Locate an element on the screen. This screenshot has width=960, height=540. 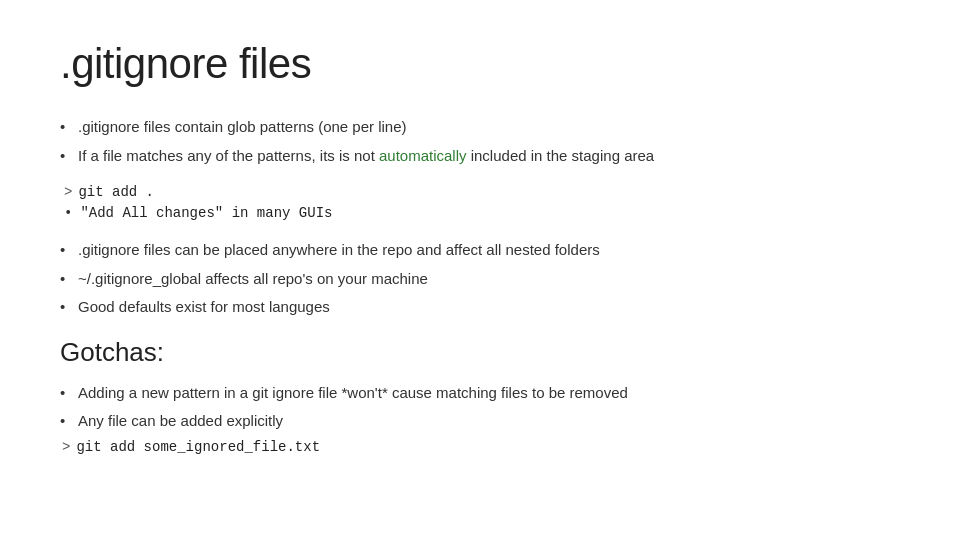
bullet-text-1: .gitignore files contain glob patterns (… is located at coordinates (242, 126).